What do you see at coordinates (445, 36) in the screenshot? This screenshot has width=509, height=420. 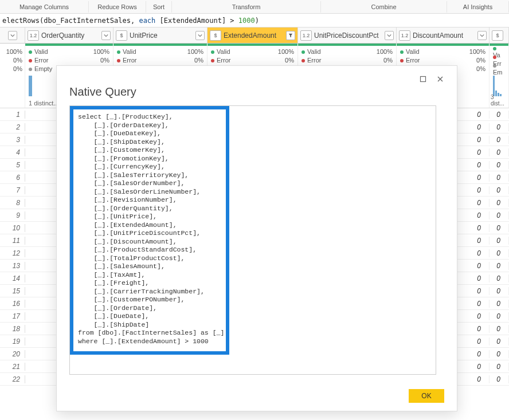 I see `column-label: DiscountAmount` at bounding box center [445, 36].